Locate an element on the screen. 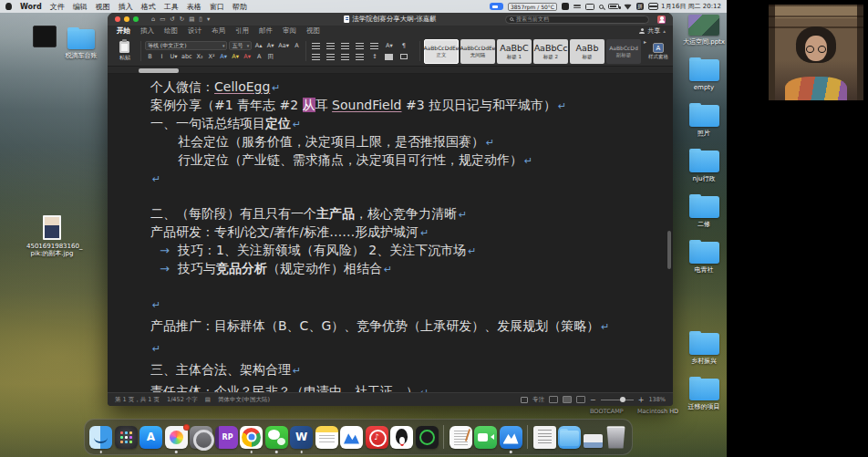 The image size is (868, 457). dock-axure-rp-icon: RP is located at coordinates (226, 438).